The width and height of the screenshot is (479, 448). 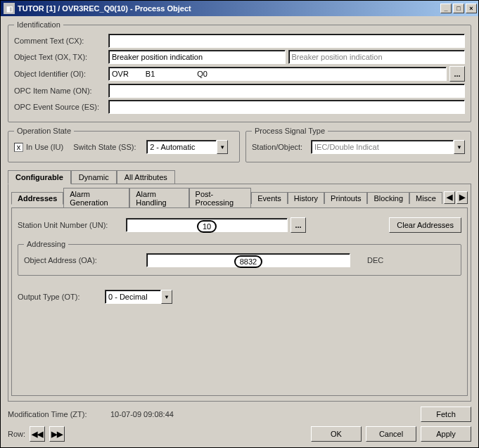 What do you see at coordinates (60, 297) in the screenshot?
I see `output-type-label: Output Type (OT):` at bounding box center [60, 297].